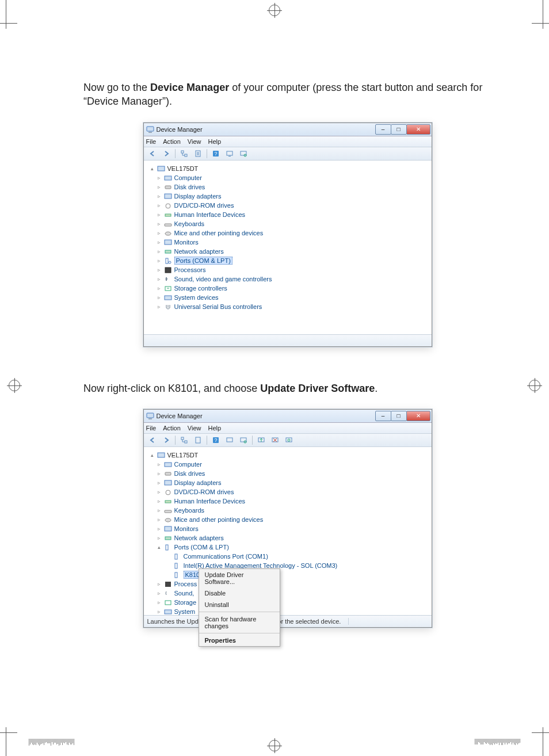 The width and height of the screenshot is (549, 756). Describe the element at coordinates (288, 388) in the screenshot. I see `instruction-paragraph-2: Now right-click on K8101, and choose Upd…` at that location.